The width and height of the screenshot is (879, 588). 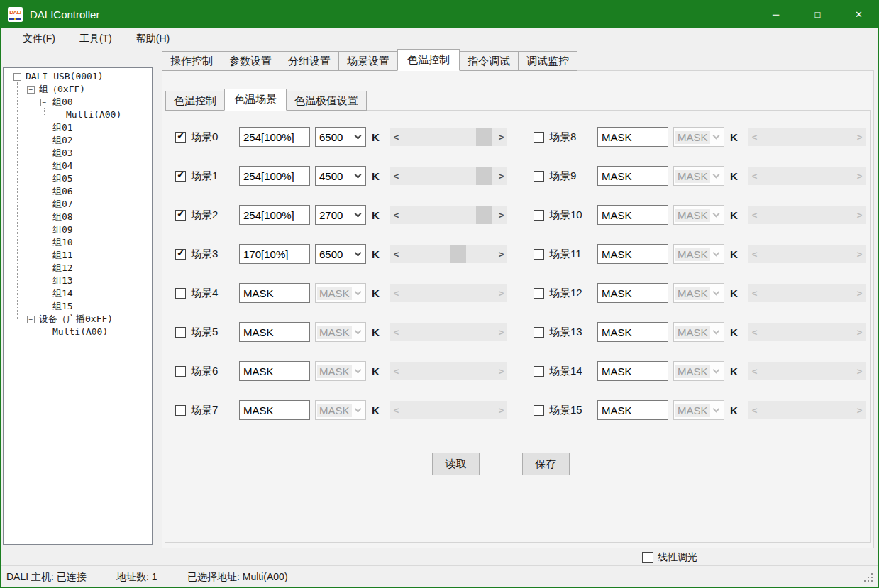 What do you see at coordinates (648, 558) in the screenshot?
I see `linear-dimming-checkbox` at bounding box center [648, 558].